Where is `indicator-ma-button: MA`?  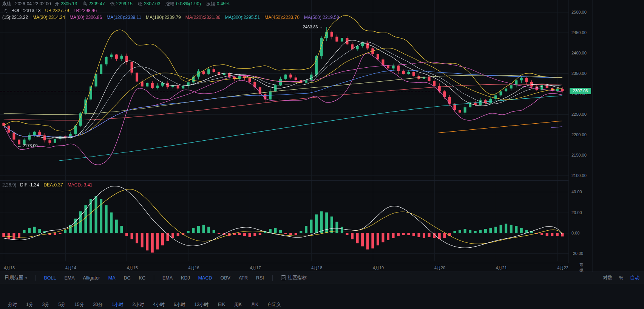 indicator-ma-button: MA is located at coordinates (112, 278).